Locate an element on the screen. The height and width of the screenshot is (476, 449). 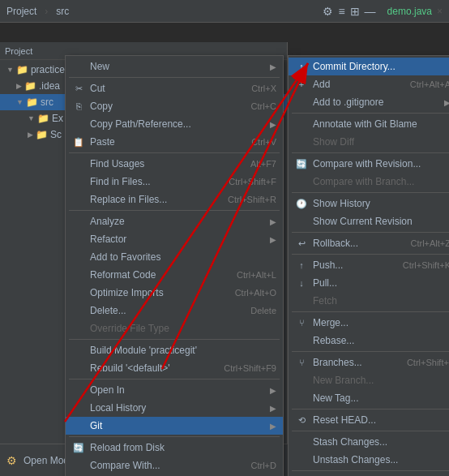
git-rebase: Rebase... is located at coordinates (369, 341).